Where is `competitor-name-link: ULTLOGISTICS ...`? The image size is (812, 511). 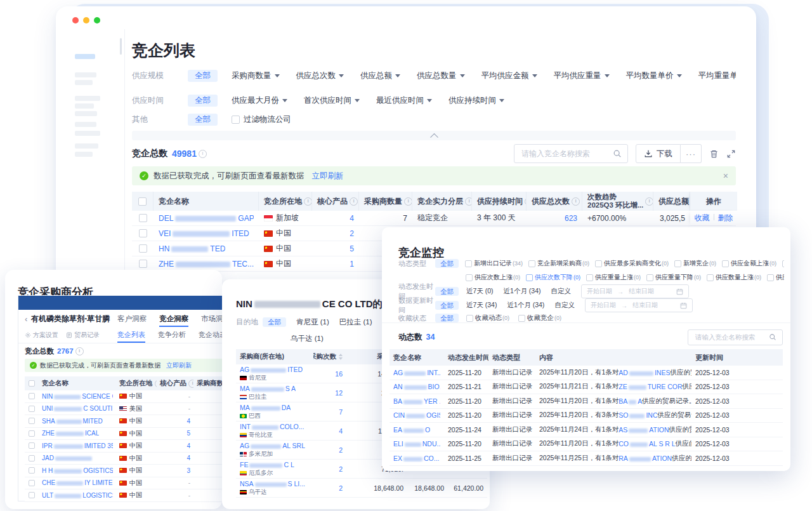 competitor-name-link: ULTLOGISTICS ... is located at coordinates (77, 495).